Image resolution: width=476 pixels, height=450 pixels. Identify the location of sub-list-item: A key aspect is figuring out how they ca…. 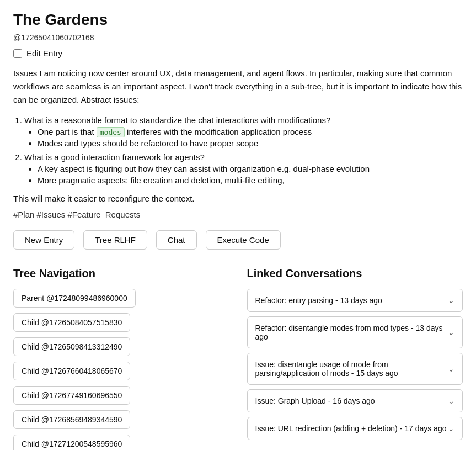
(250, 169).